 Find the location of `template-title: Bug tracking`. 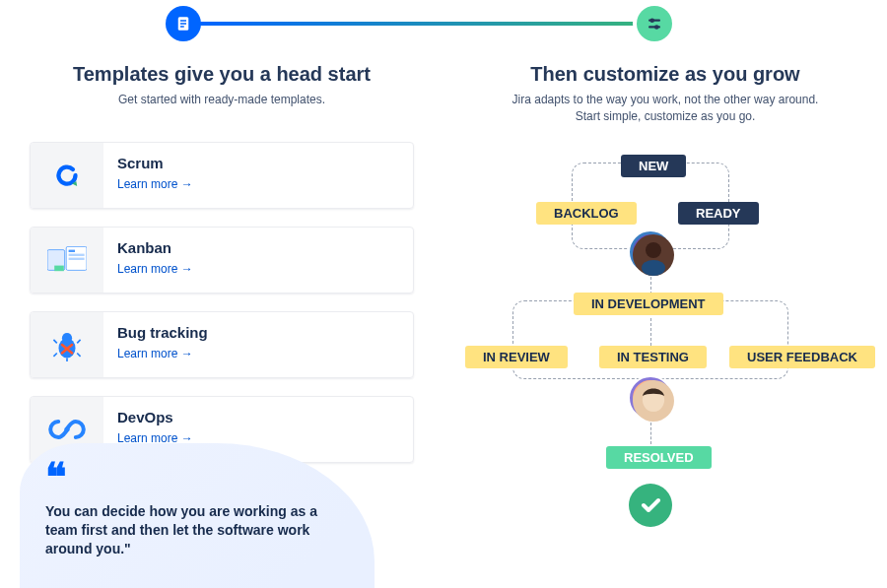

template-title: Bug tracking is located at coordinates (163, 333).